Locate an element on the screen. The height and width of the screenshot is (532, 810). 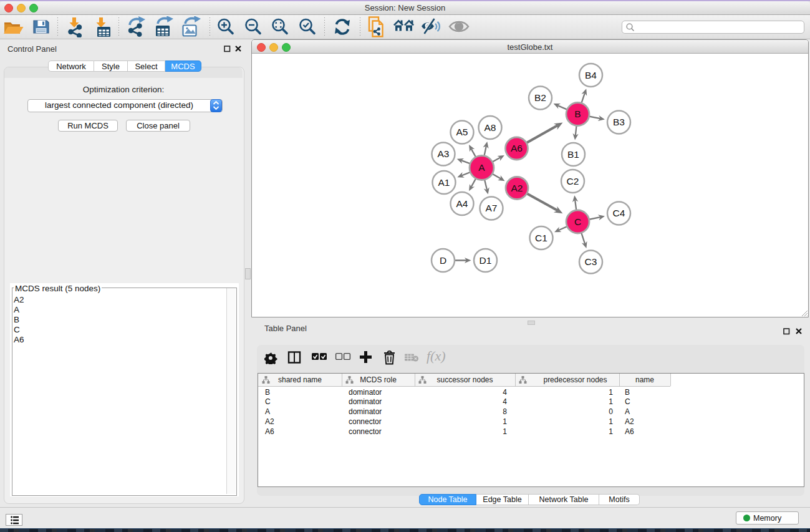
svg-text: A3 is located at coordinates (444, 153).